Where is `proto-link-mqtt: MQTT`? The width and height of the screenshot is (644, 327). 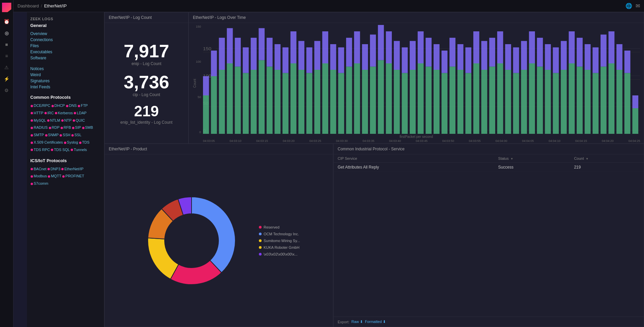
proto-link-mqtt: MQTT is located at coordinates (56, 176).